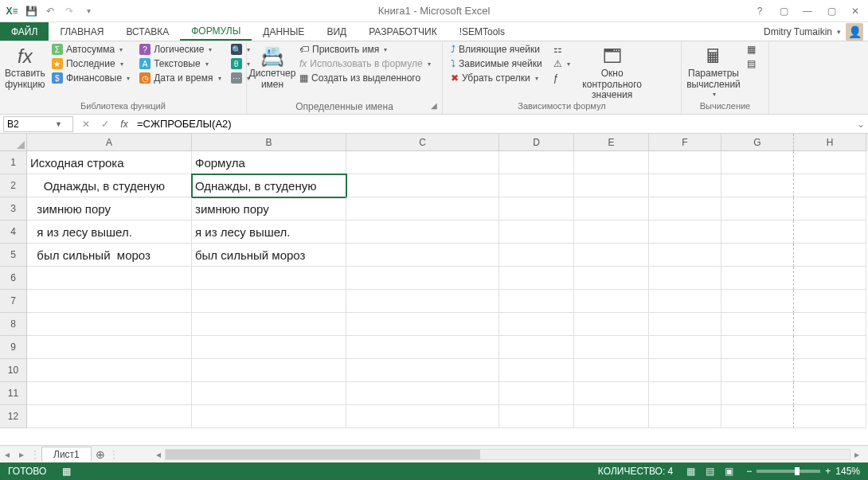 The width and height of the screenshot is (868, 480). What do you see at coordinates (562, 64) in the screenshot?
I see `error-checking-button: ⚠▾` at bounding box center [562, 64].